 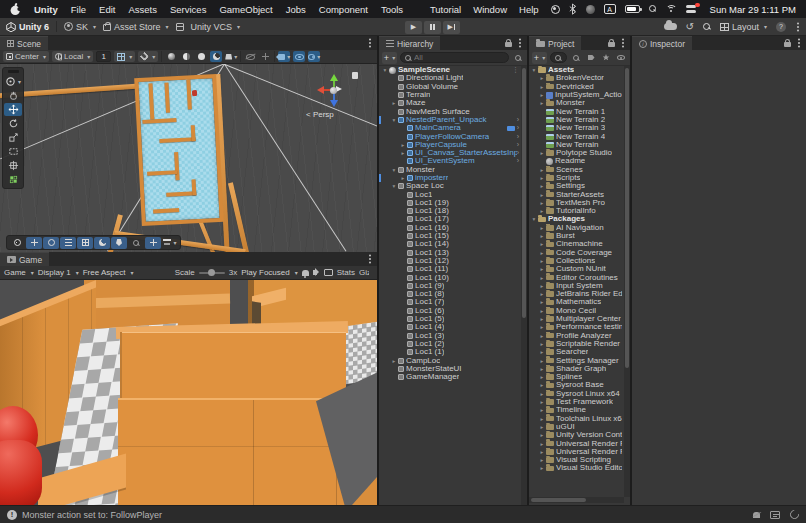 I want to click on project-item: New Terrain 4, so click(x=576, y=136).